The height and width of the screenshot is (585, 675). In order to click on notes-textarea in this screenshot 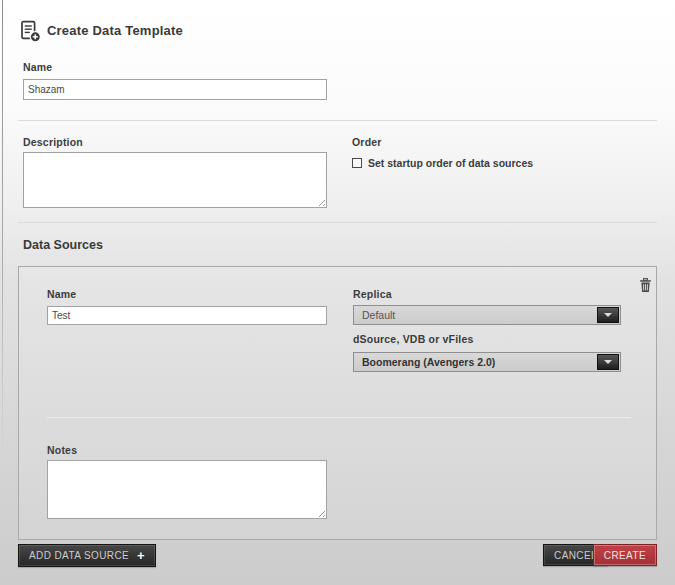, I will do `click(187, 490)`.